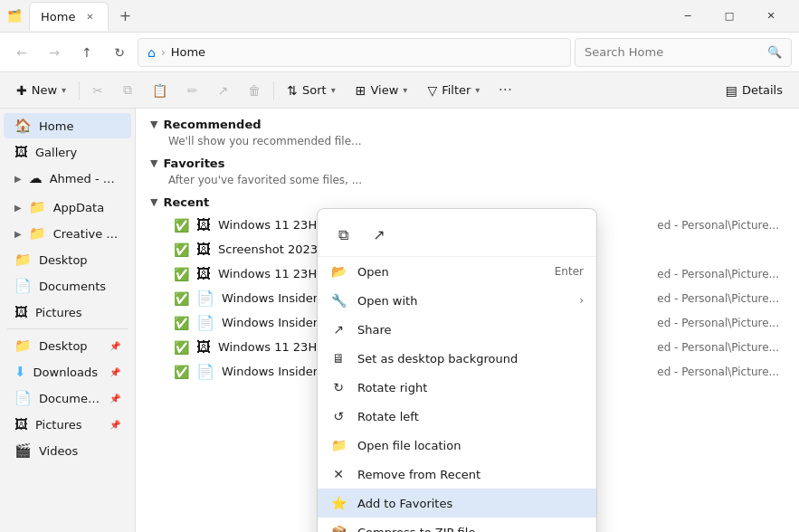 The width and height of the screenshot is (799, 532). Describe the element at coordinates (471, 416) in the screenshot. I see `ctx-item-label: Rotate left` at that location.